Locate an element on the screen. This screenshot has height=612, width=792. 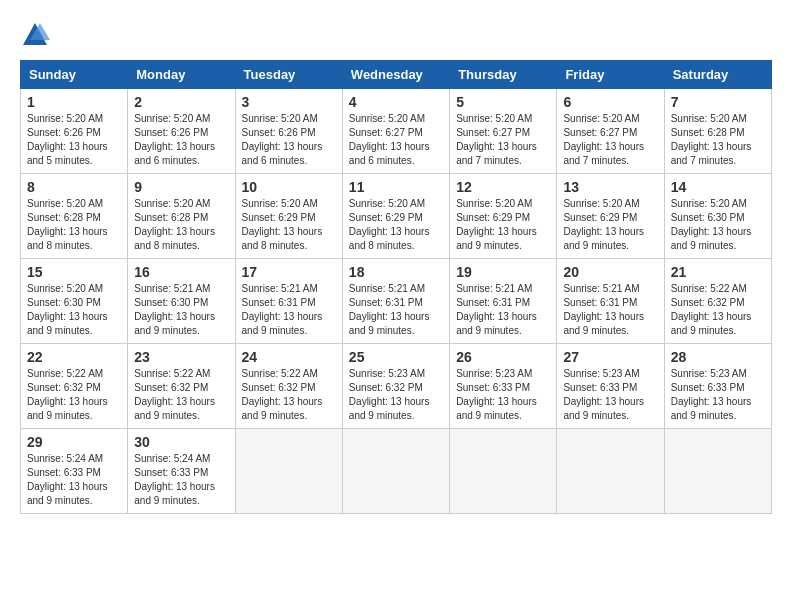
day-number: 16 is located at coordinates (181, 272).